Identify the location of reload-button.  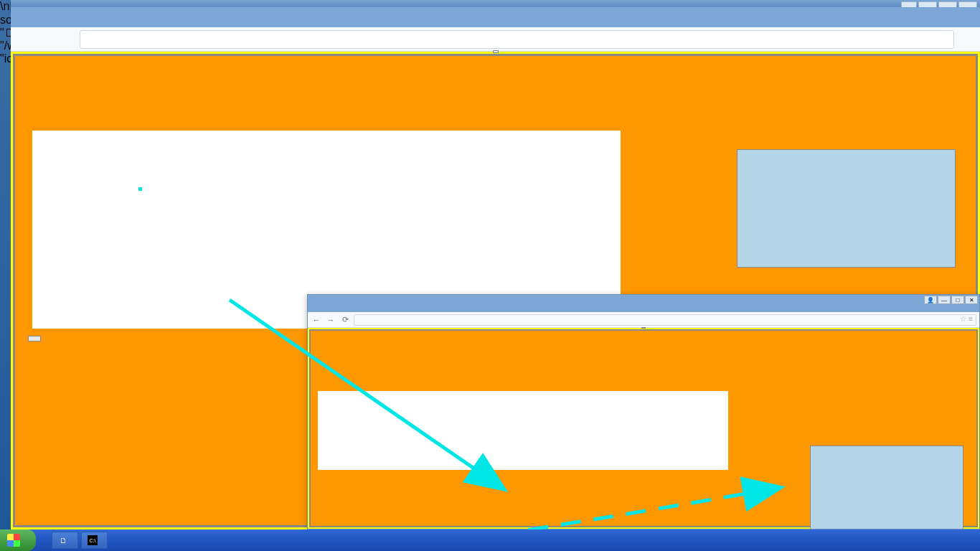
(67, 39).